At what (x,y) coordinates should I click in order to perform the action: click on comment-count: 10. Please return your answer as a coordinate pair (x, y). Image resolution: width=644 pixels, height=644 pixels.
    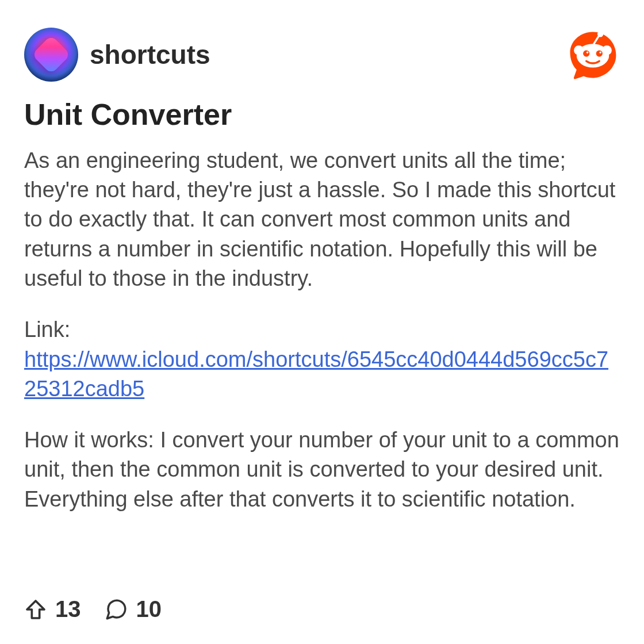
    Looking at the image, I should click on (150, 610).